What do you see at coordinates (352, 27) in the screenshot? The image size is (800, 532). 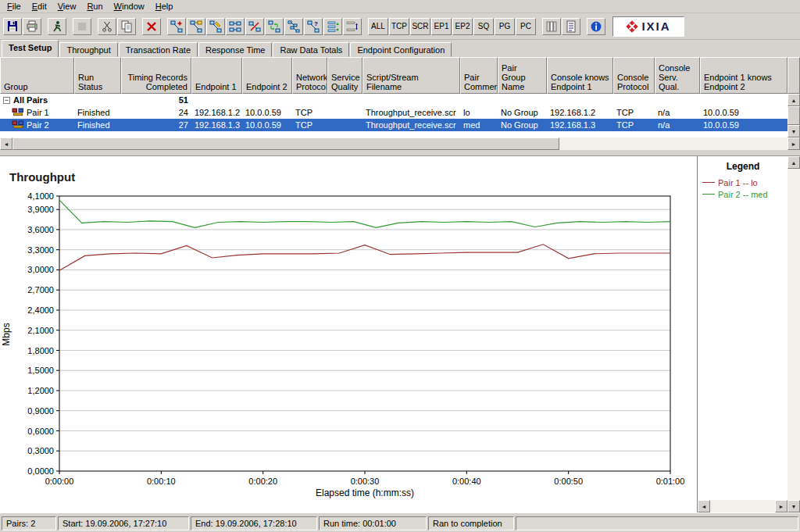 I see `swap-pair-rows-button` at bounding box center [352, 27].